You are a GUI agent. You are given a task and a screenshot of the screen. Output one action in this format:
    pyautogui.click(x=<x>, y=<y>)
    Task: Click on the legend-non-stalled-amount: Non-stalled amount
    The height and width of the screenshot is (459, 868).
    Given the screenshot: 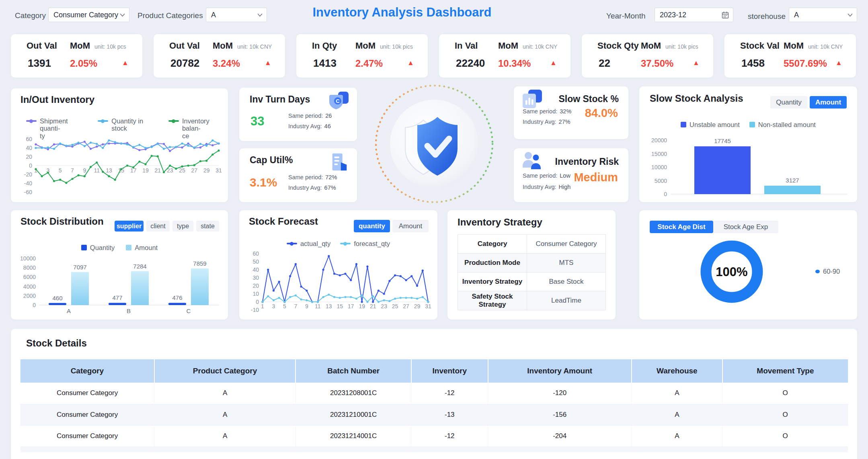 What is the action you would take?
    pyautogui.click(x=782, y=125)
    